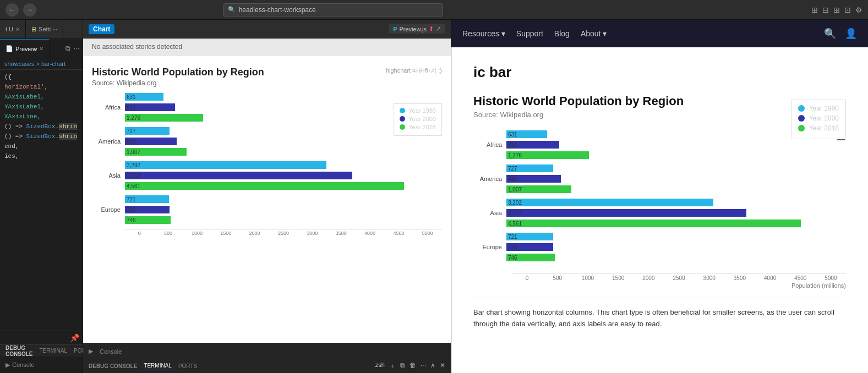  Describe the element at coordinates (12, 10) in the screenshot. I see `back-button: ←` at that location.